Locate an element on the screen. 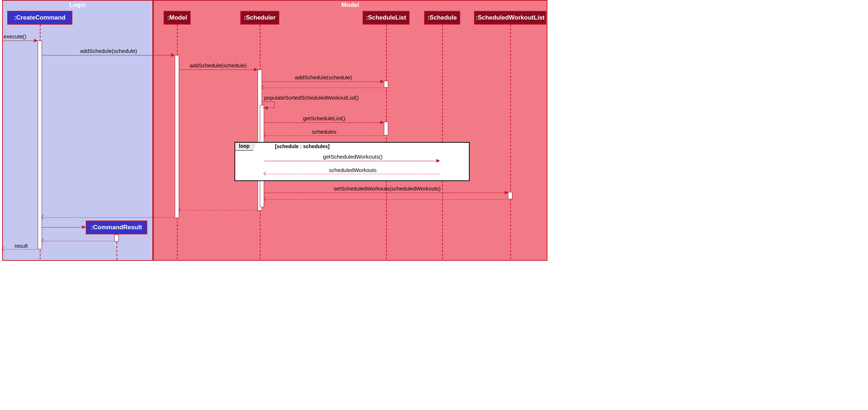 The height and width of the screenshot is (410, 868). arrow-getschedulelist is located at coordinates (323, 122).